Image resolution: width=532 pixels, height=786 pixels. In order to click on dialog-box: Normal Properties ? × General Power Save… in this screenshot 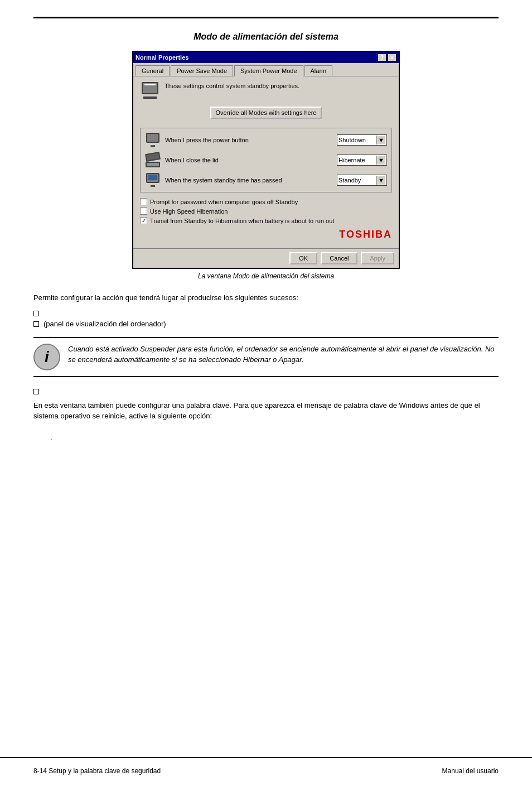, I will do `click(266, 160)`.